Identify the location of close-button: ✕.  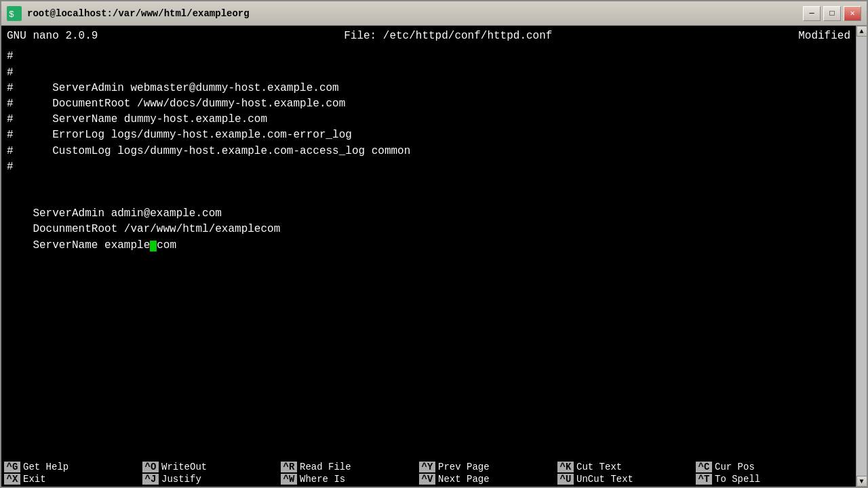
(852, 14).